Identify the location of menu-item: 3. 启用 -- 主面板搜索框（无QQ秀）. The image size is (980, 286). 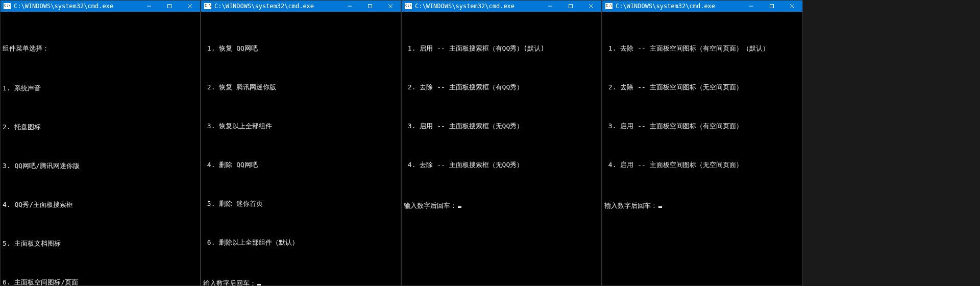
(501, 126).